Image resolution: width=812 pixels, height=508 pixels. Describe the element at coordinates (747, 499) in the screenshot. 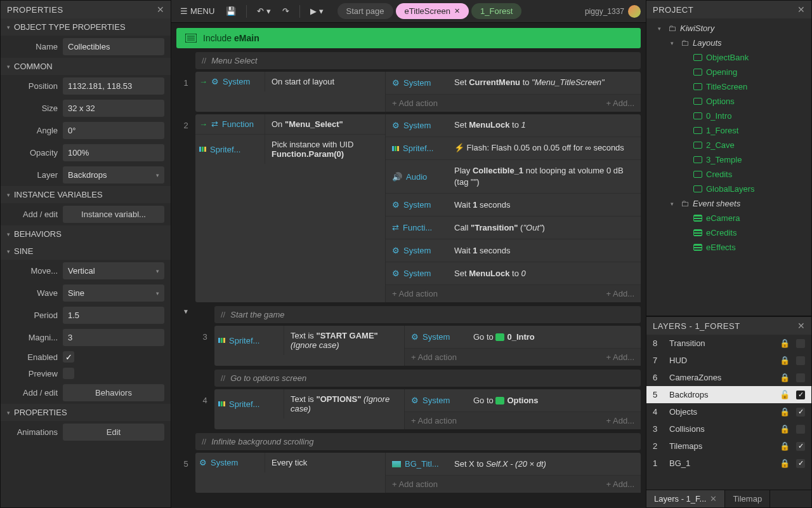

I see `tilemap-tab: Tilemap` at that location.